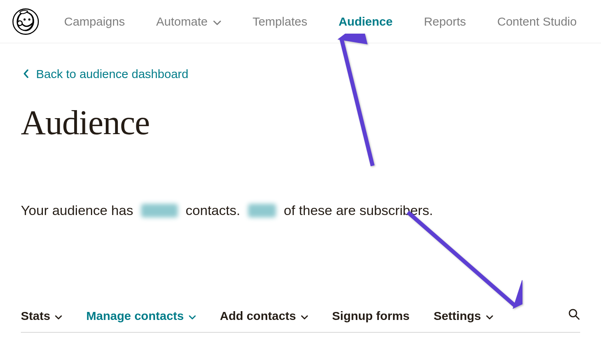 The image size is (601, 364). What do you see at coordinates (365, 22) in the screenshot?
I see `nav-item-audience: Audience` at bounding box center [365, 22].